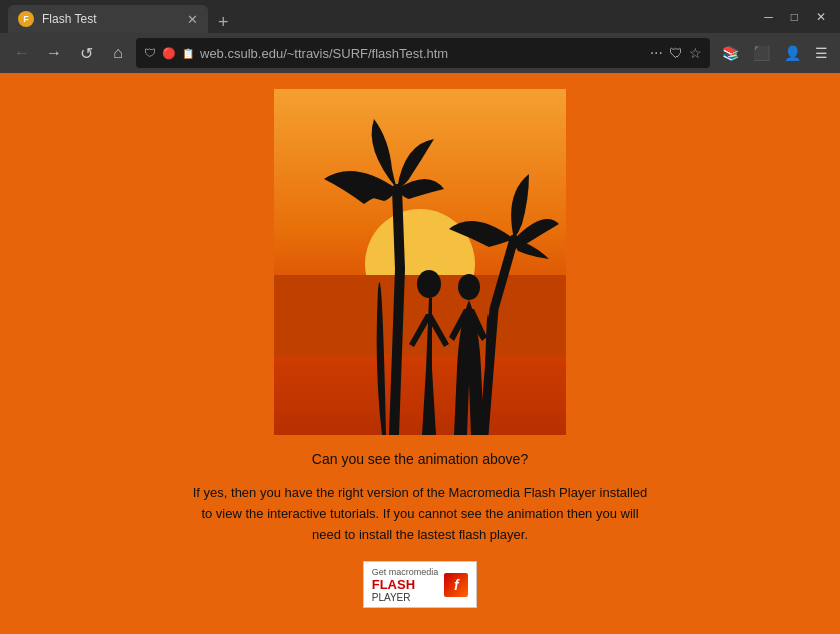 This screenshot has width=840, height=634. What do you see at coordinates (821, 17) in the screenshot?
I see `close-window-button: ✕` at bounding box center [821, 17].